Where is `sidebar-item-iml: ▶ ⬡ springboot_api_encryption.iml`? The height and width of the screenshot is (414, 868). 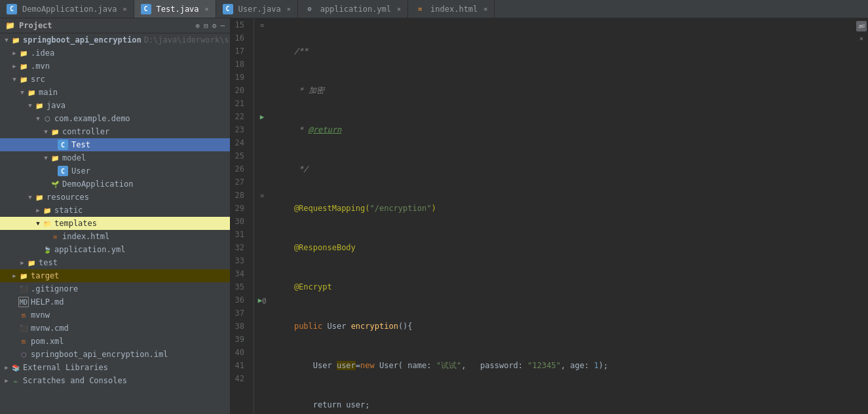 sidebar-item-iml: ▶ ⬡ springboot_api_encryption.iml is located at coordinates (115, 354).